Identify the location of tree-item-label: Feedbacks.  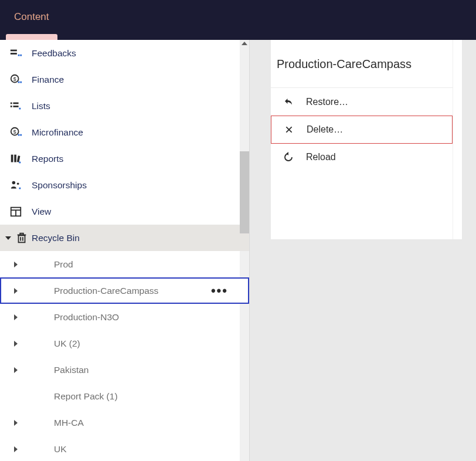
(141, 53).